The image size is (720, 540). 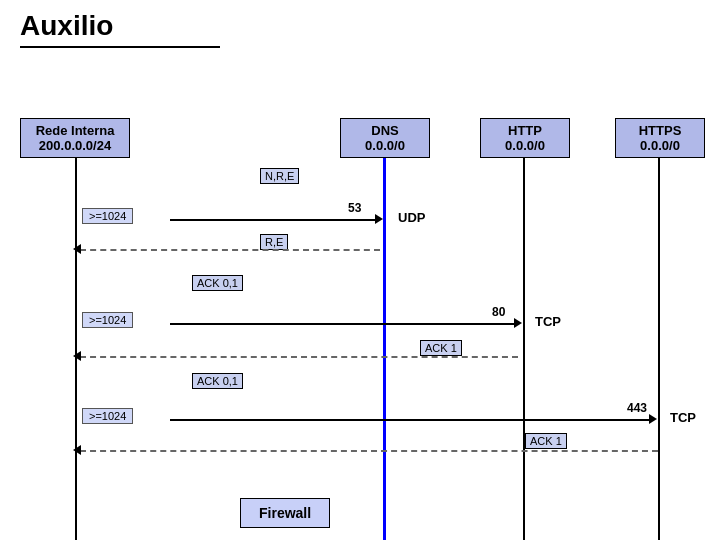 What do you see at coordinates (411, 420) in the screenshot?
I see `arrow-right-https` at bounding box center [411, 420].